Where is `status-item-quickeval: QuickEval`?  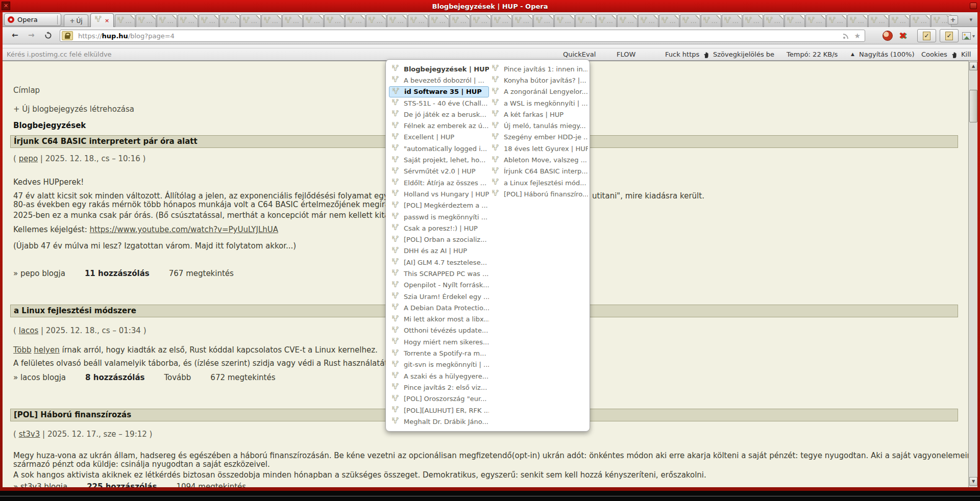 status-item-quickeval: QuickEval is located at coordinates (579, 54).